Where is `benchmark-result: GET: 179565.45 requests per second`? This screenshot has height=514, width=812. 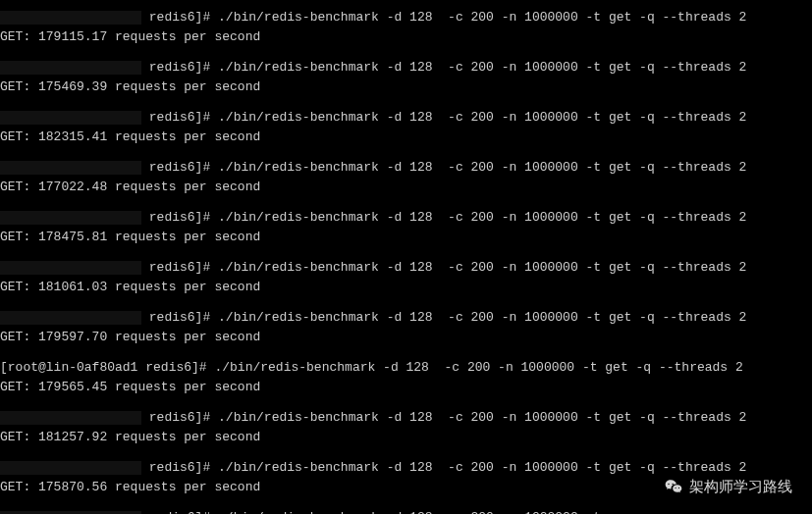 benchmark-result: GET: 179565.45 requests per second is located at coordinates (406, 387).